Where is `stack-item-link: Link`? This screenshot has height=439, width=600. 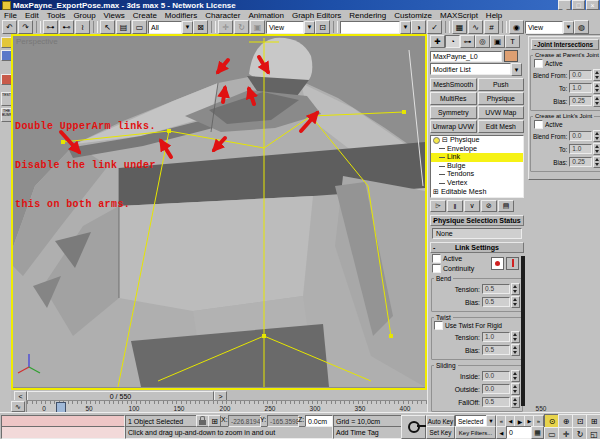 stack-item-link: Link is located at coordinates (477, 158).